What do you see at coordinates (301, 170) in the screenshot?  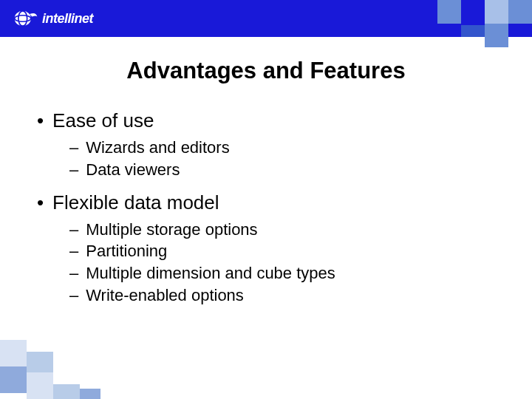 I see `sub-item: –Data viewers` at bounding box center [301, 170].